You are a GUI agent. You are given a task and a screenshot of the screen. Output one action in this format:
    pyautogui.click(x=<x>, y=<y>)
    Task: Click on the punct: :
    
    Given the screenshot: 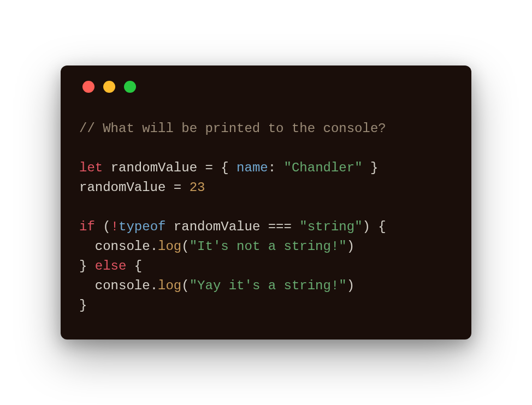 What is the action you would take?
    pyautogui.click(x=276, y=168)
    